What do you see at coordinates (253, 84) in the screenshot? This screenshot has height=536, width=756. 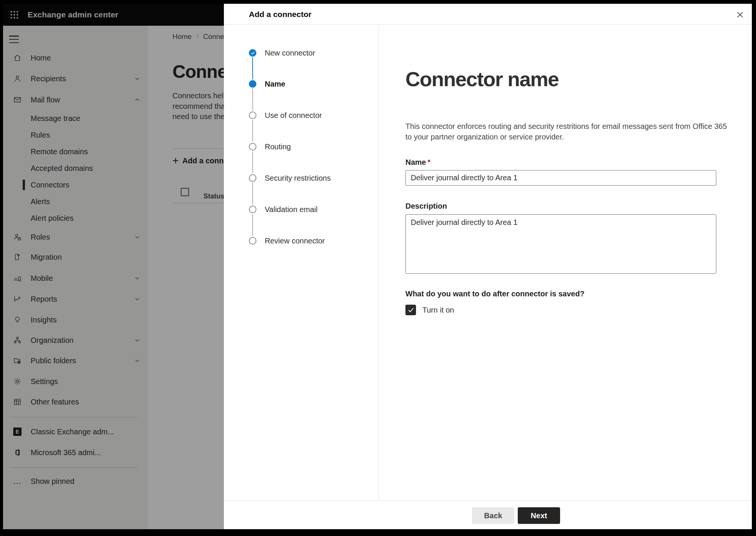 I see `step-current-dot` at bounding box center [253, 84].